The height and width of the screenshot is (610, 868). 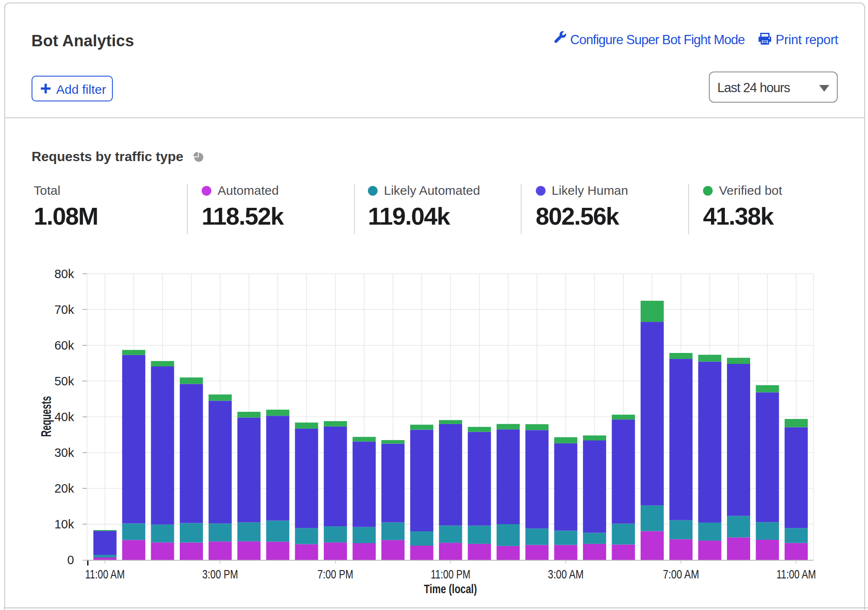 I want to click on svg-text: 80k, so click(x=64, y=274).